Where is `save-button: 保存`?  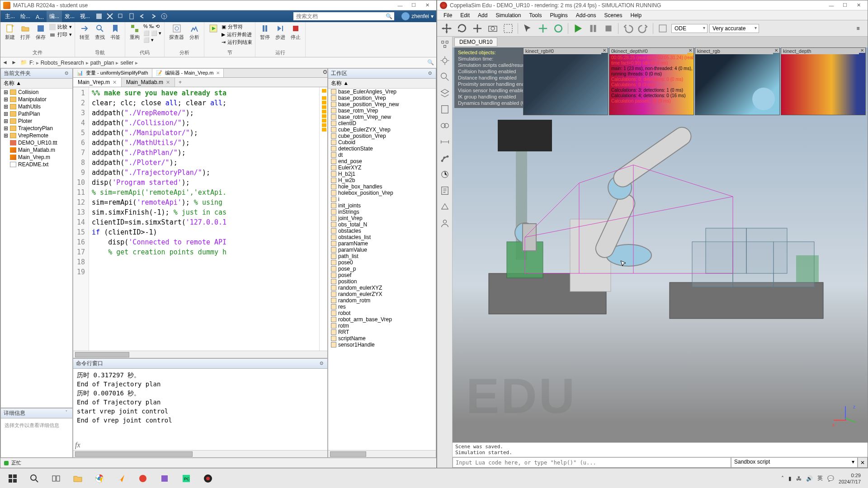
save-button: 保存 is located at coordinates (41, 33).